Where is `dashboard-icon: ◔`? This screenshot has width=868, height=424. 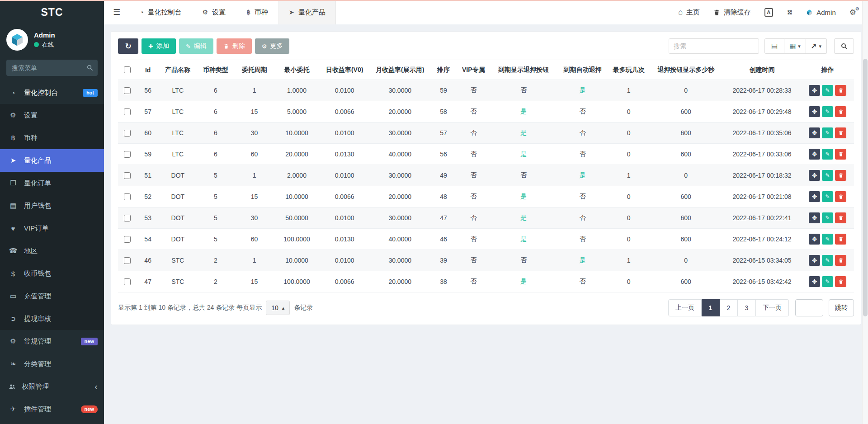
dashboard-icon: ◔ is located at coordinates (142, 12).